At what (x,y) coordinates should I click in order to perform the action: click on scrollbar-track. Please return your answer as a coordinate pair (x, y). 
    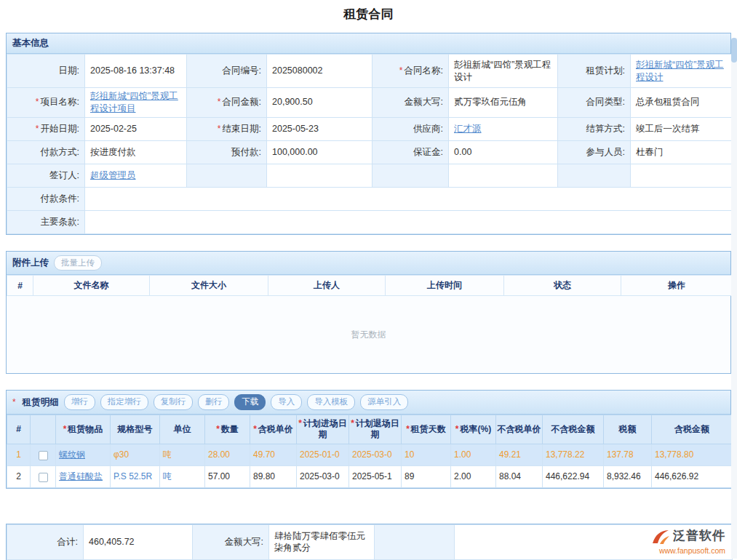
    Looking at the image, I should click on (734, 298).